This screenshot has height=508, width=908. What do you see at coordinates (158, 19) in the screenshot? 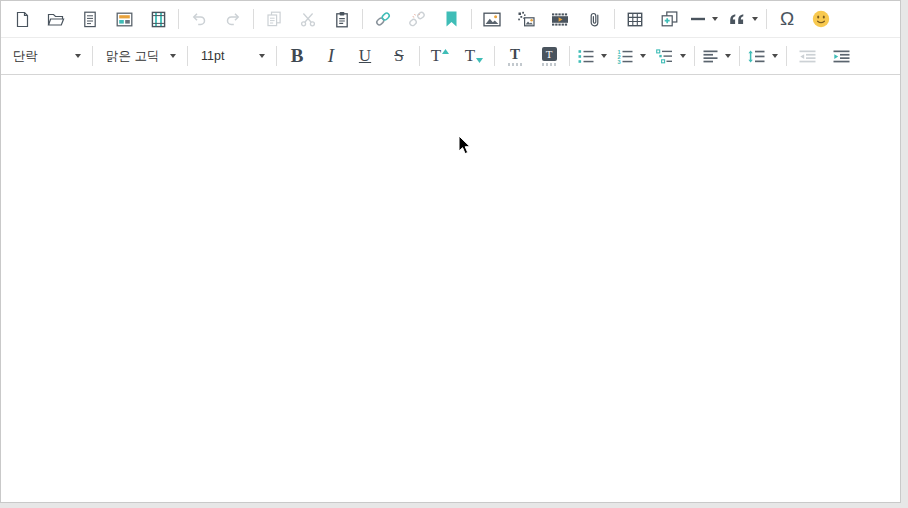
I see `page-layout-button` at bounding box center [158, 19].